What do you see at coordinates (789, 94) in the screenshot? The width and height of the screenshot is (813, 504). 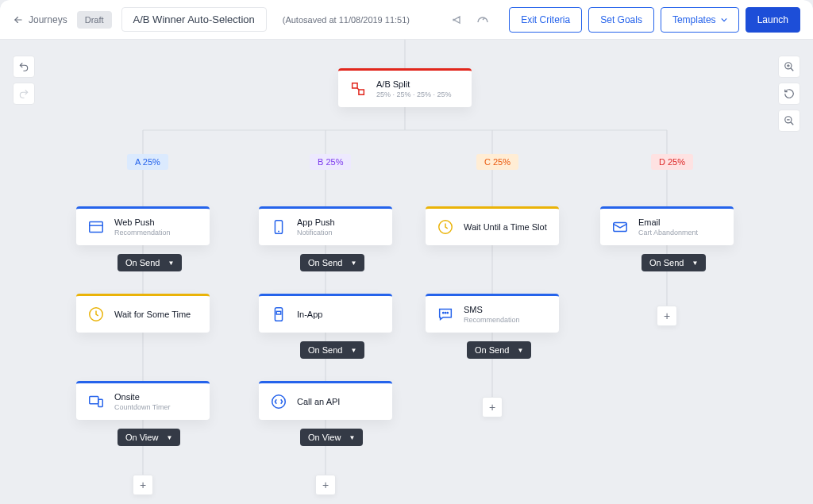 I see `zoom-reset-button` at bounding box center [789, 94].